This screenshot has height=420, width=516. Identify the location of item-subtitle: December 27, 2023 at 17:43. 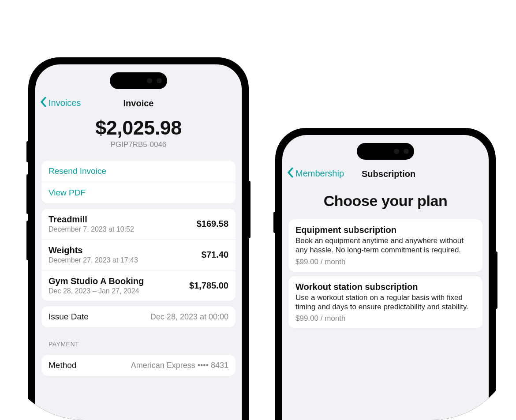
(93, 260).